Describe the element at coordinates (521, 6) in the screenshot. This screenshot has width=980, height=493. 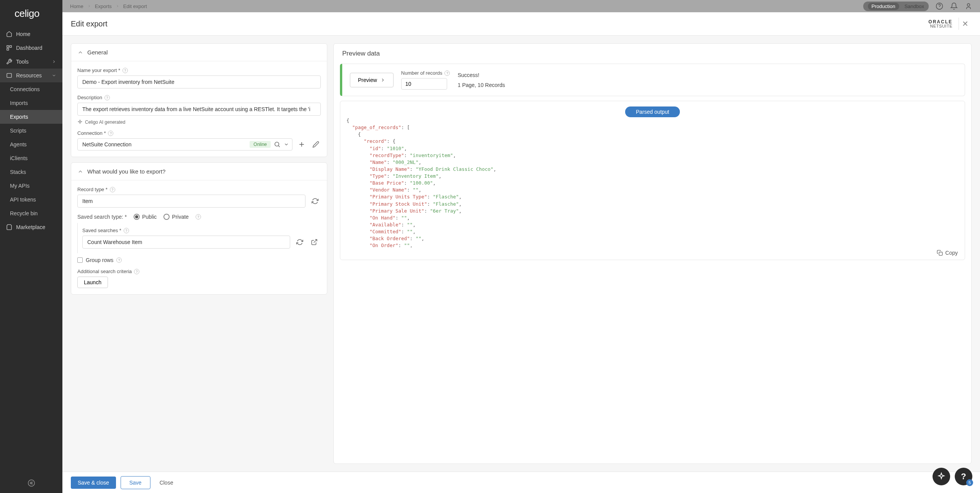
I see `topbar: Home Exports Edit export Production Sand…` at that location.